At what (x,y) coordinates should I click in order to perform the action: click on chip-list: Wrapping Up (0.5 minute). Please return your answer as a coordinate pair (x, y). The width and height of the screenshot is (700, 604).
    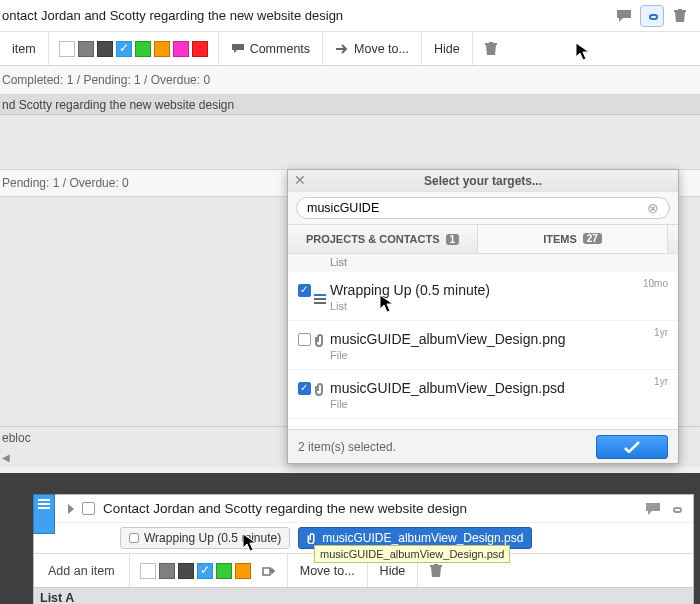
    Looking at the image, I should click on (205, 538).